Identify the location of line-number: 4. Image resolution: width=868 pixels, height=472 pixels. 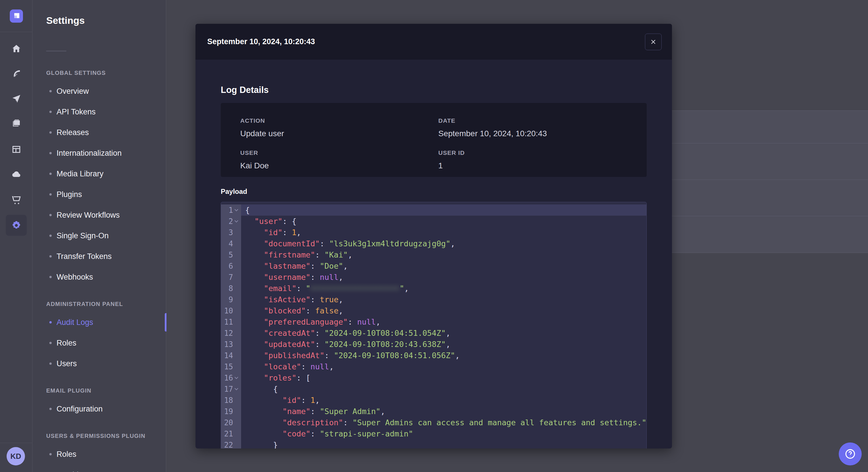
(231, 244).